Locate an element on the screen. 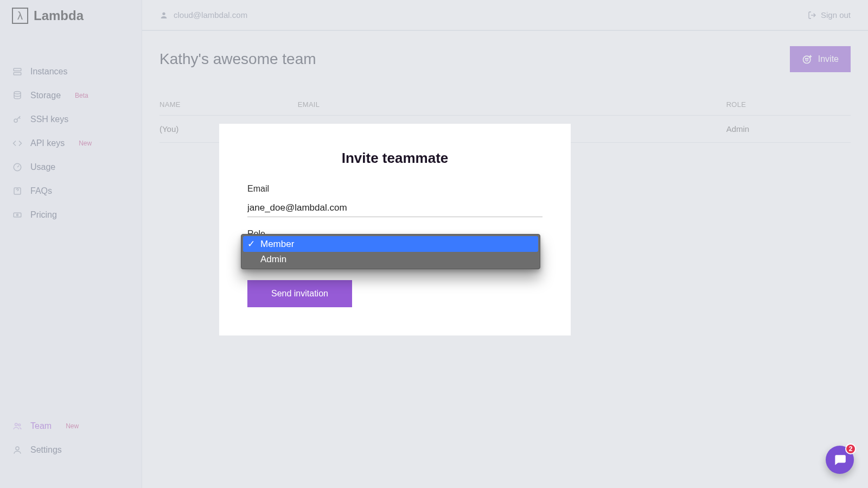 Image resolution: width=868 pixels, height=488 pixels. col-role: ROLE is located at coordinates (789, 105).